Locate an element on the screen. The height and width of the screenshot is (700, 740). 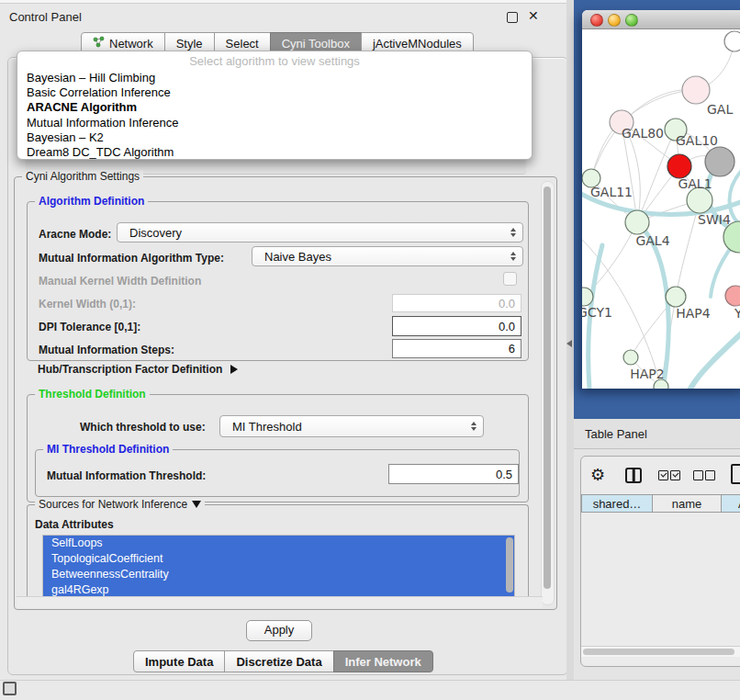
column-header-shared: shared… is located at coordinates (617, 503).